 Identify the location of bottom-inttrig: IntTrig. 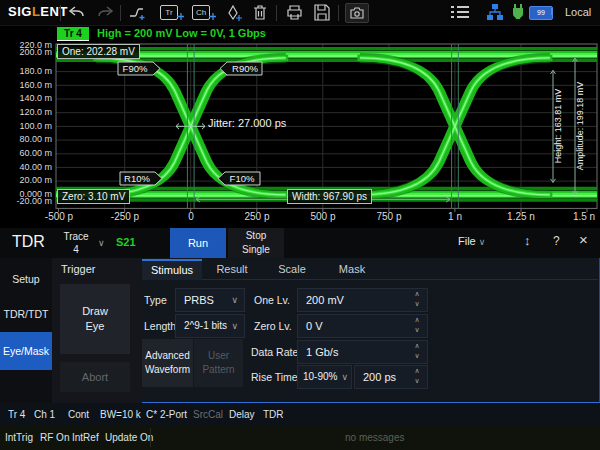
(19, 438).